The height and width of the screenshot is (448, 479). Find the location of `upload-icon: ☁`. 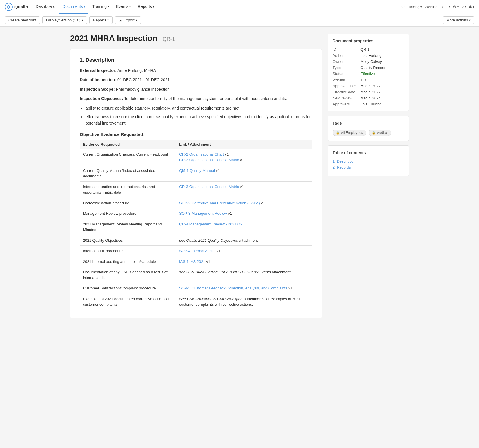

upload-icon: ☁ is located at coordinates (121, 20).